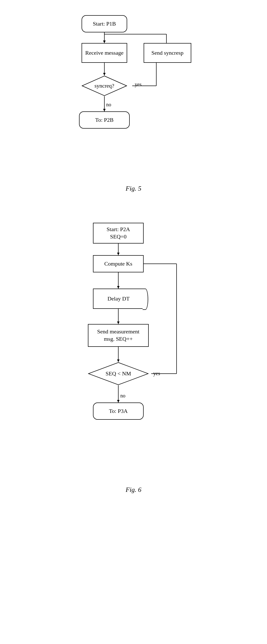  I want to click on delay-dt-label: Delay DT, so click(119, 299).